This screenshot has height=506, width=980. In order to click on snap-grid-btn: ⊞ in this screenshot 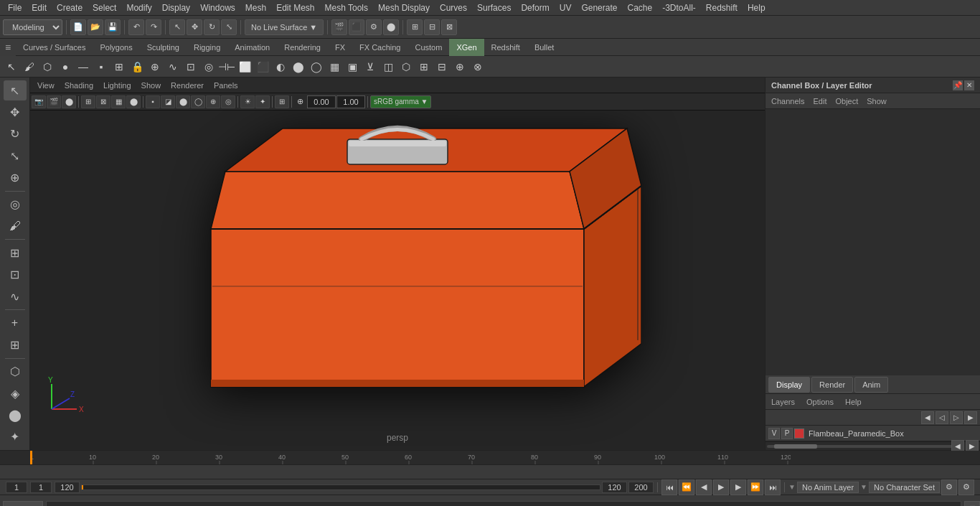, I will do `click(15, 253)`.